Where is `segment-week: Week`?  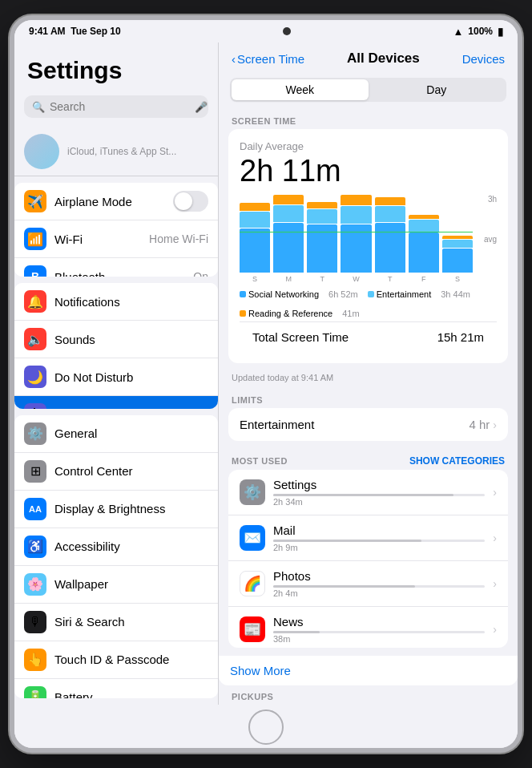
segment-week: Week is located at coordinates (300, 90).